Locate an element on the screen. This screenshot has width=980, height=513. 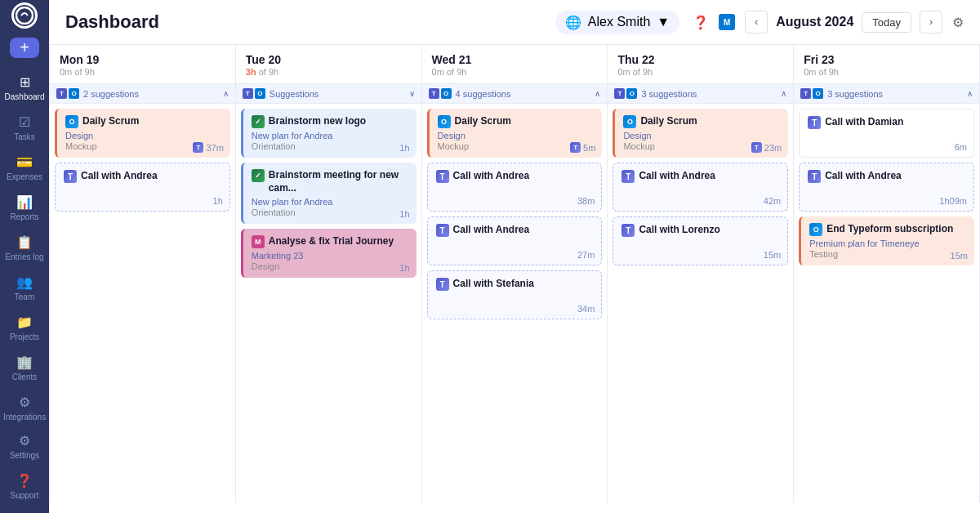
event-card: M Analyse & fix Trial Journey Marketing … is located at coordinates (328, 253).